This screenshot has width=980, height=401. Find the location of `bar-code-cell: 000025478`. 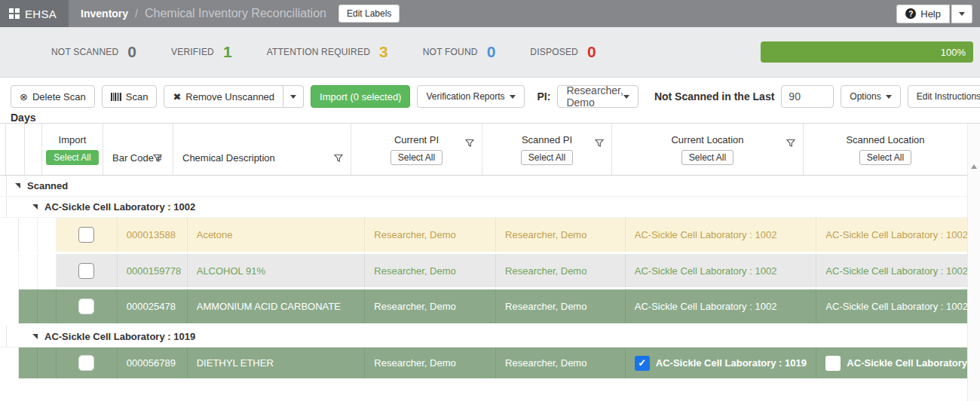

bar-code-cell: 000025478 is located at coordinates (152, 306).